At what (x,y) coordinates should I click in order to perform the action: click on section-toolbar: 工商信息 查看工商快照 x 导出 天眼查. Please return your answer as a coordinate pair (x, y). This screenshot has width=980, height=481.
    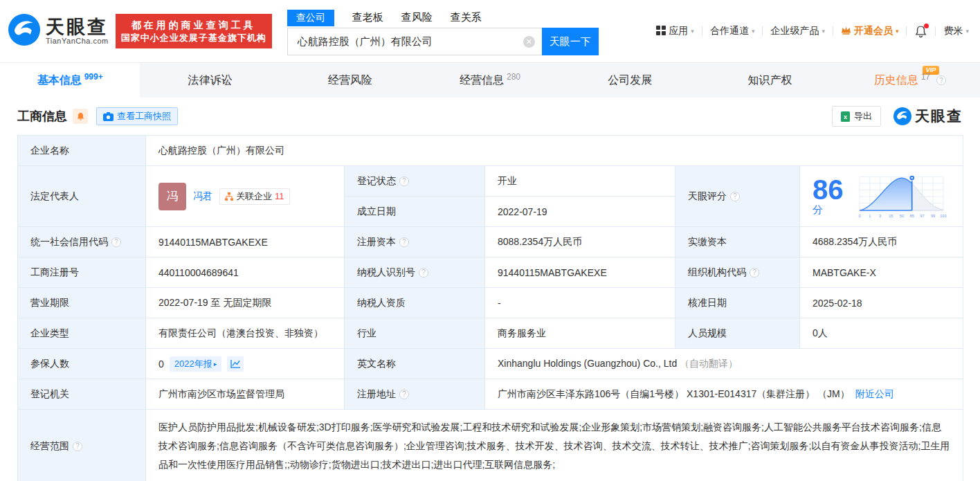
    Looking at the image, I should click on (490, 116).